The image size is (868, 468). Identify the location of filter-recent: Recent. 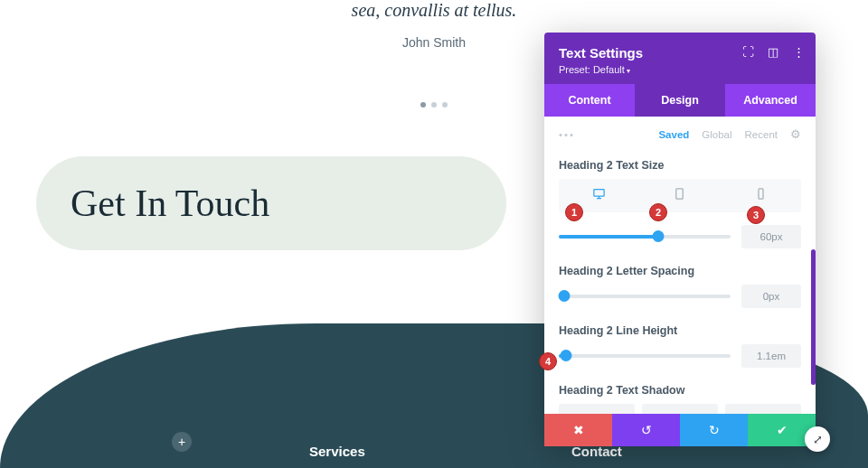
(761, 135).